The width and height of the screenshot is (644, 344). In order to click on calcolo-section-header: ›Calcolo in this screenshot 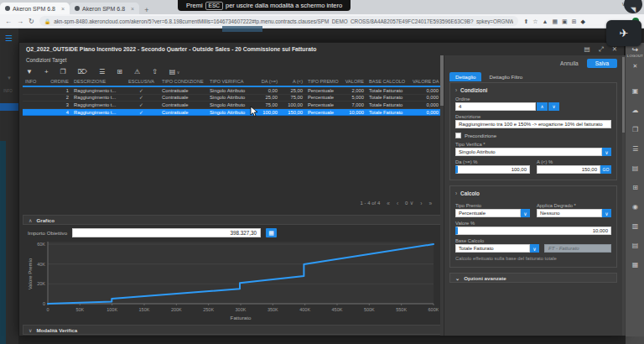, I will do `click(533, 193)`.